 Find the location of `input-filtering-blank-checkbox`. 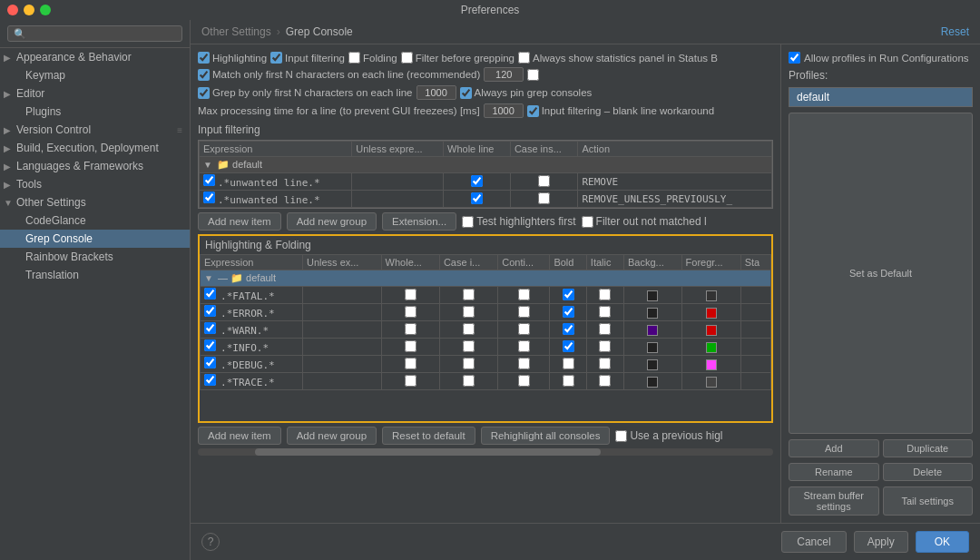

input-filtering-blank-checkbox is located at coordinates (534, 111).